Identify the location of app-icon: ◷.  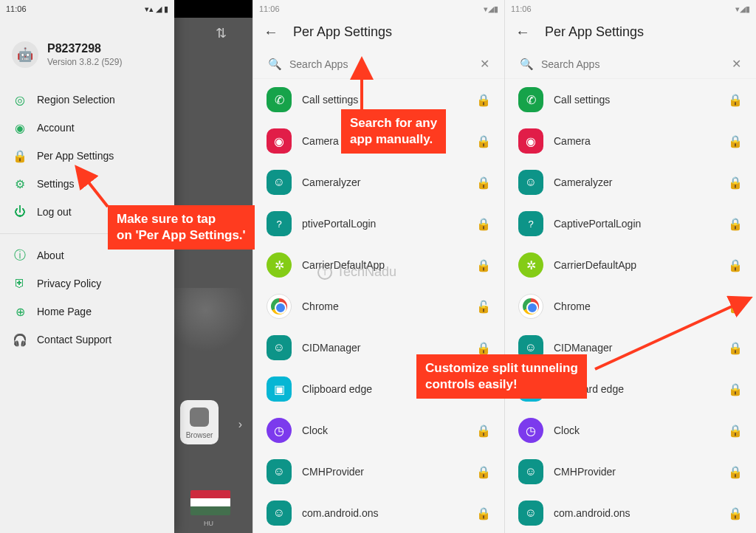
(279, 430).